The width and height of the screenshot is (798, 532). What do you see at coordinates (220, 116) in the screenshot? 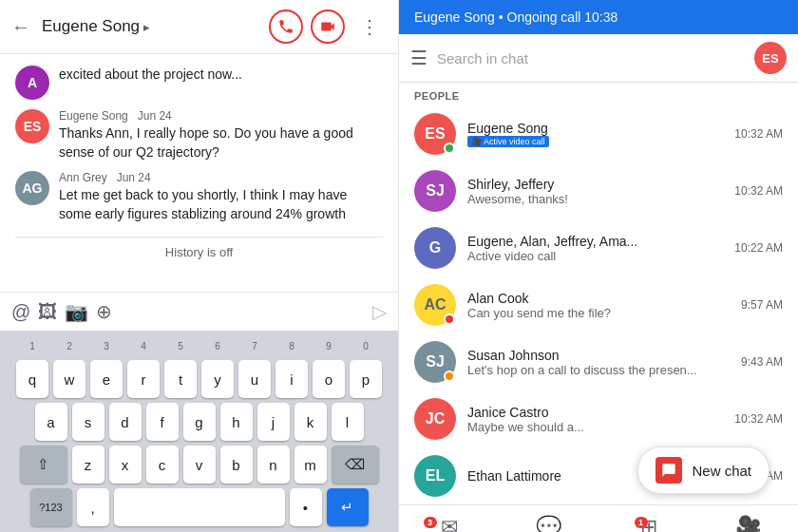
I see `message-sender: Eugene Song Jun 24` at bounding box center [220, 116].